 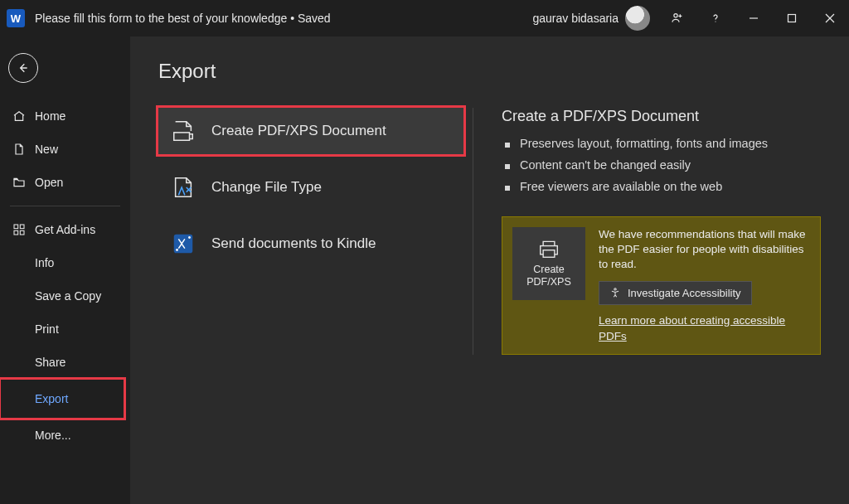 What do you see at coordinates (662, 165) in the screenshot?
I see `detail-bullets: Preserves layout, formatting, fonts and …` at bounding box center [662, 165].